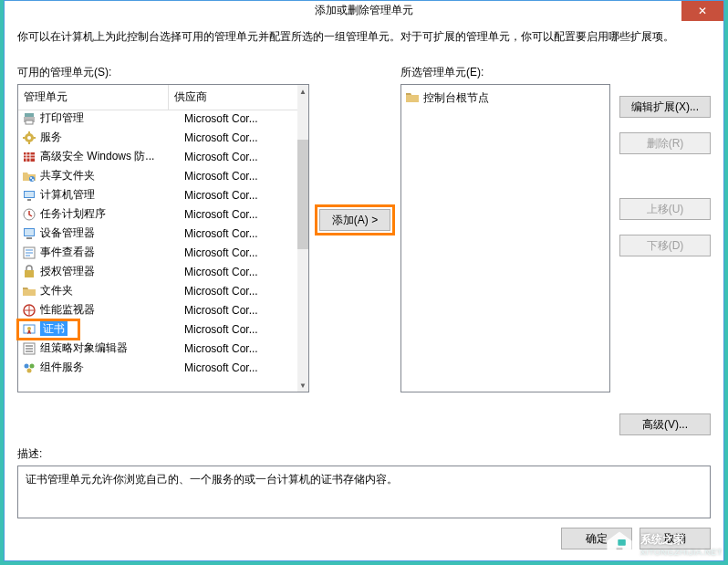 This screenshot has width=728, height=565. Describe the element at coordinates (29, 176) in the screenshot. I see `shared-folder-icon` at that location.